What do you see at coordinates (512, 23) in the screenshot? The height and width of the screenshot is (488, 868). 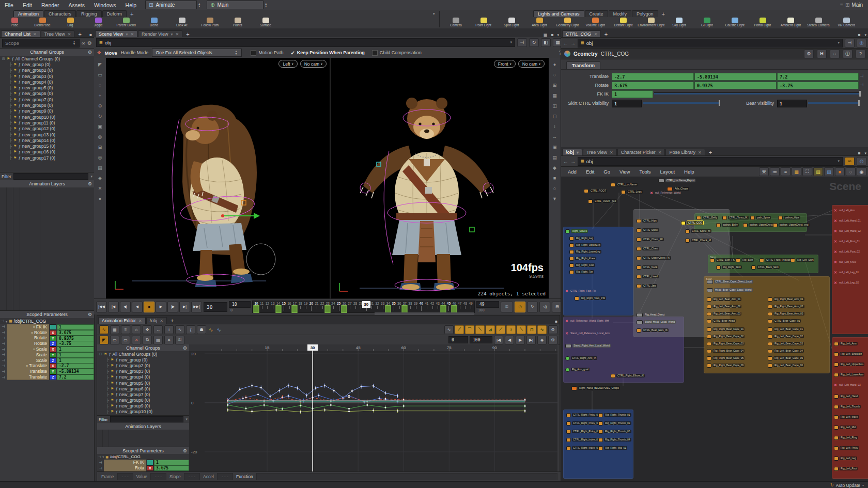 I see `shelf-tool-spot-light: Spot Light` at bounding box center [512, 23].